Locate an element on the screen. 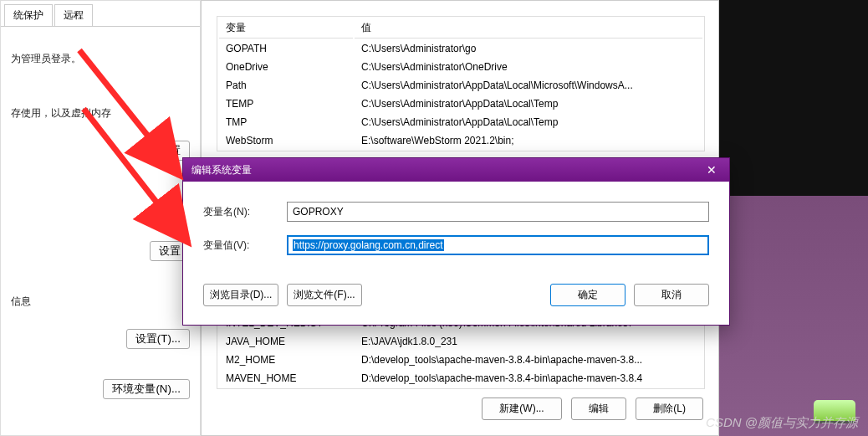 This screenshot has width=868, height=436. tab-remote: 远程 is located at coordinates (74, 15).